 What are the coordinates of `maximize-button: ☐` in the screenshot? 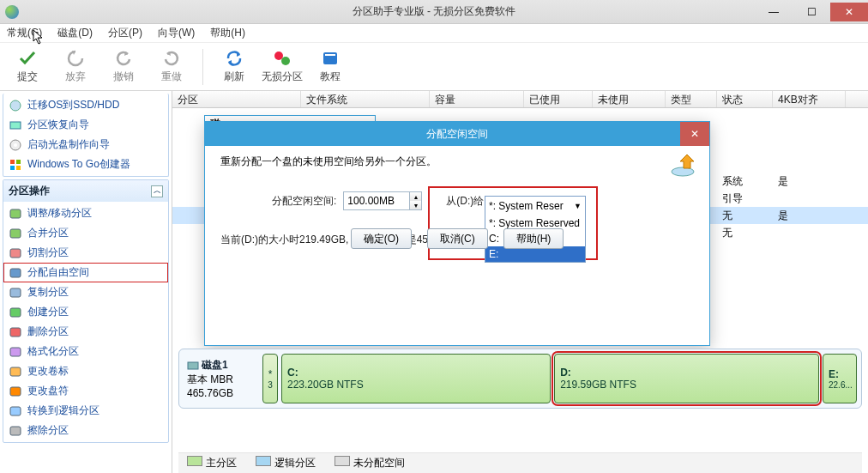 It's located at (811, 12).